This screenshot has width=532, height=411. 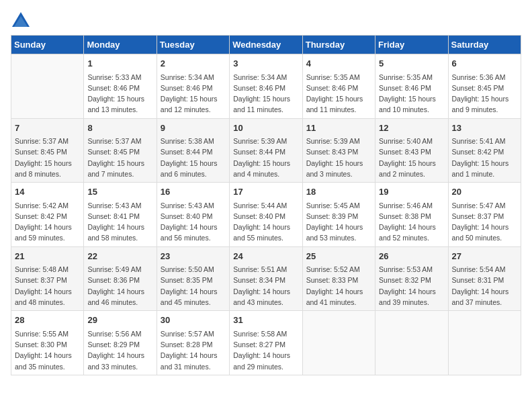 I want to click on day-cell: 8Sunrise: 5:37 AM Sunset: 8:45 PM Daylig…, so click(x=120, y=150).